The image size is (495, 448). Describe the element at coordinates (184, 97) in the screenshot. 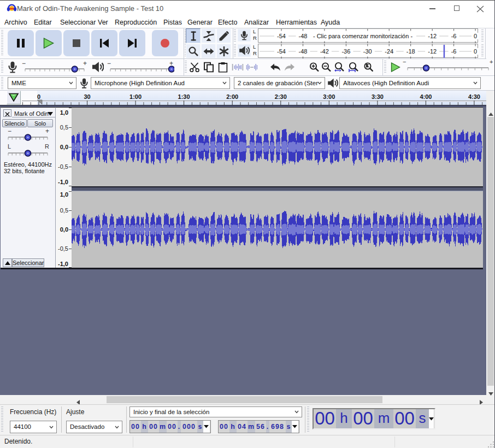

I see `svg-text: 1:30` at that location.